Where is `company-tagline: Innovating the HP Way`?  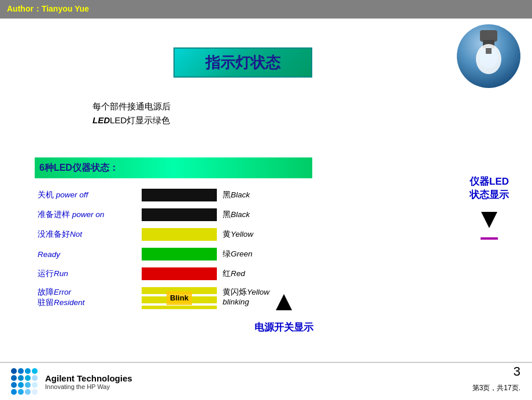
company-tagline: Innovating the HP Way is located at coordinates (89, 387).